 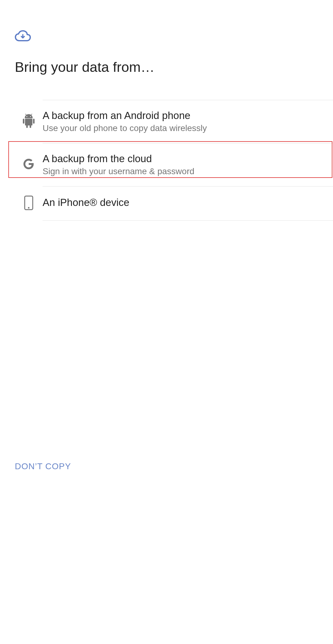 What do you see at coordinates (185, 128) in the screenshot?
I see `option-subtitle: Use your old phone to copy data wireless…` at bounding box center [185, 128].